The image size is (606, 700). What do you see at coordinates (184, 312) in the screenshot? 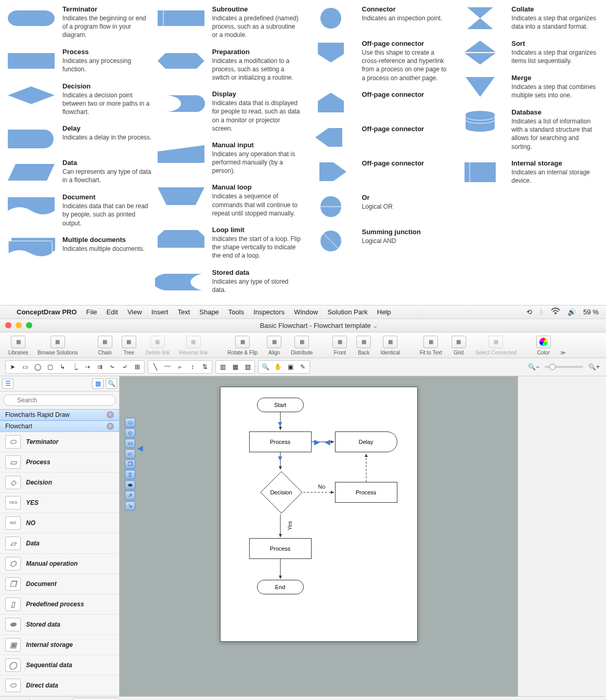
I see `menu-text: Text` at bounding box center [184, 312].